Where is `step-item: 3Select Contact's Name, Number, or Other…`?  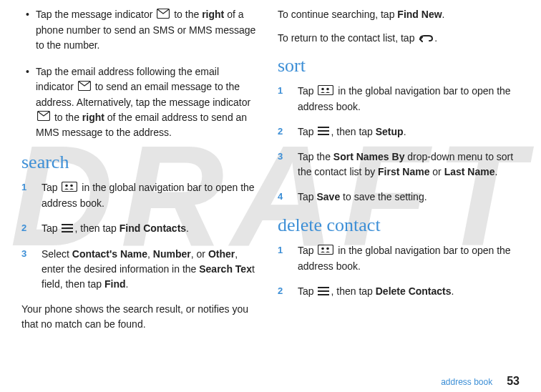
step-item: 3Select Contact's Name, Number, or Other… is located at coordinates (139, 269).